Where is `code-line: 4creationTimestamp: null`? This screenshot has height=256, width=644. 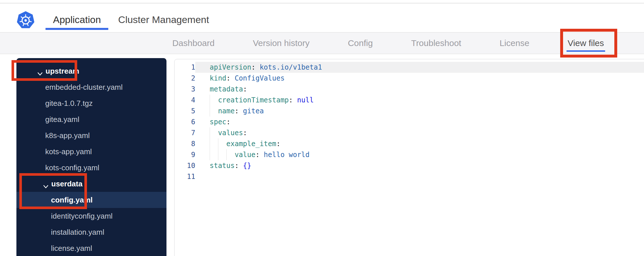 code-line: 4creationTimestamp: null is located at coordinates (409, 100).